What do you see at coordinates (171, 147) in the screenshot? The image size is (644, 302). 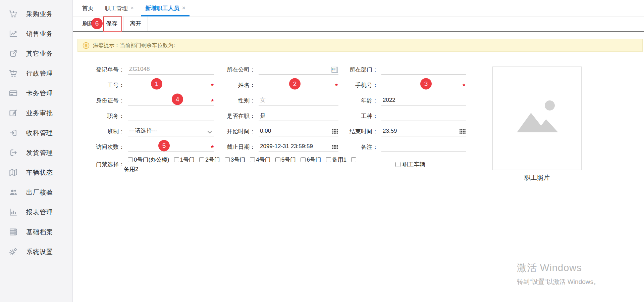 I see `visits-input` at bounding box center [171, 147].